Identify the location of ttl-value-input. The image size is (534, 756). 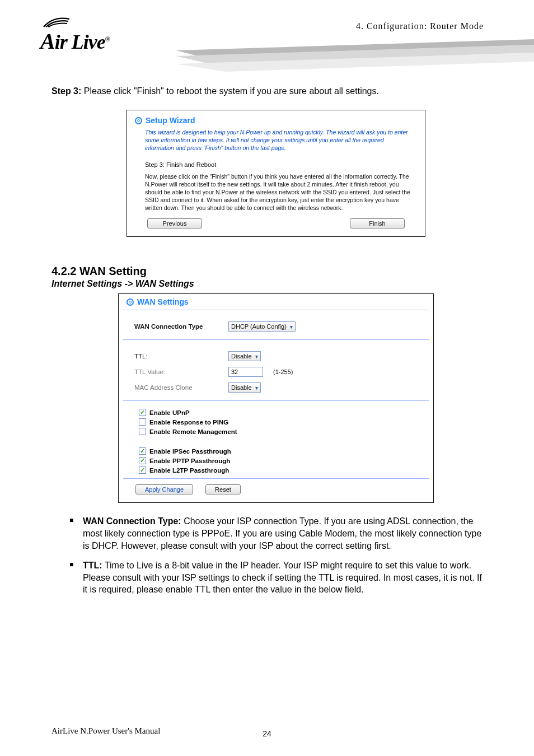
(246, 372).